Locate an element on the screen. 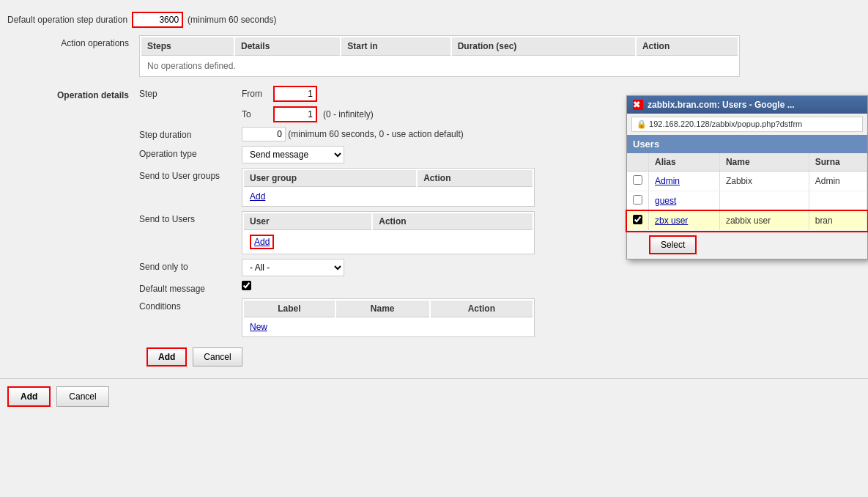  popup-users-title: Users is located at coordinates (646, 144).